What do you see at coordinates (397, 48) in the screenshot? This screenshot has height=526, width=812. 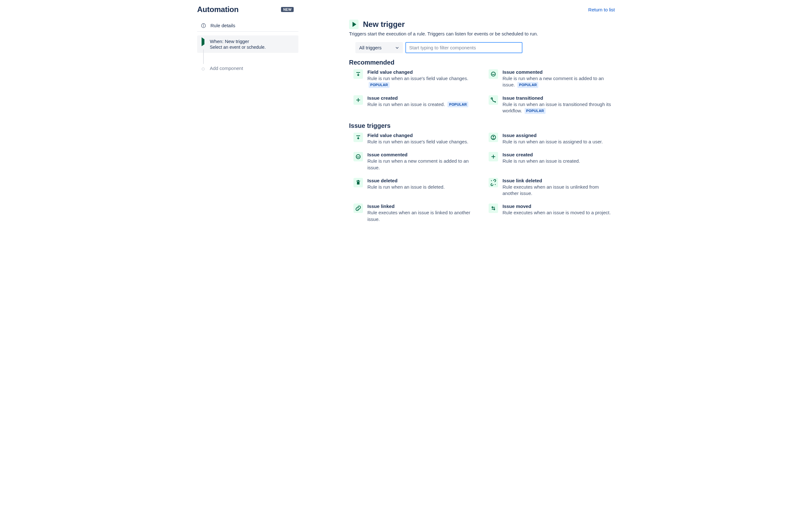 I see `chevron-down-icon` at bounding box center [397, 48].